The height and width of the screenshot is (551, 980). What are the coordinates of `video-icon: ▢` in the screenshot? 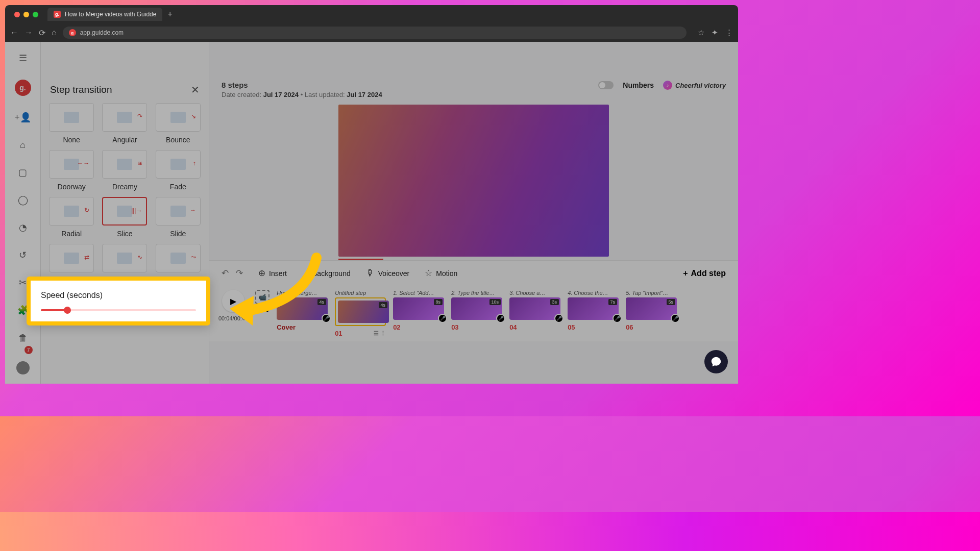 It's located at (23, 172).